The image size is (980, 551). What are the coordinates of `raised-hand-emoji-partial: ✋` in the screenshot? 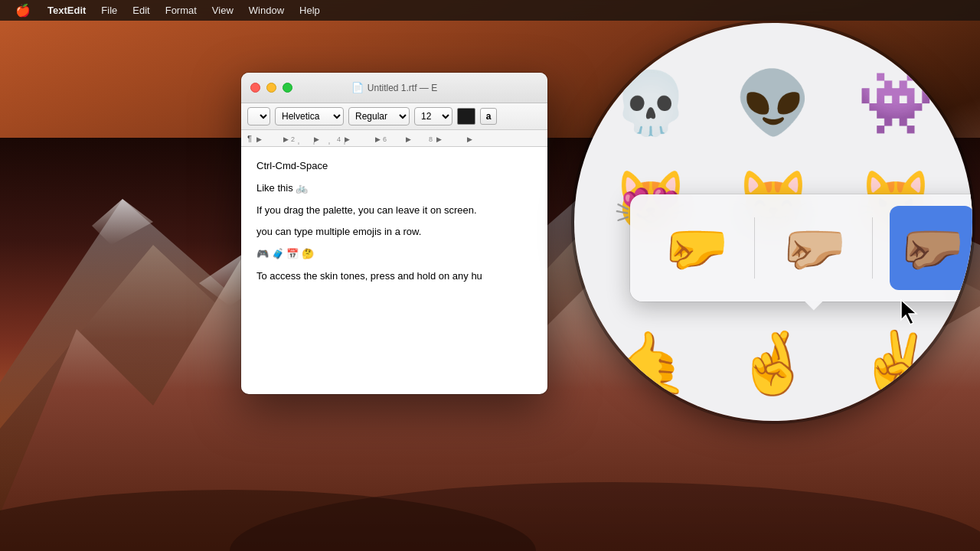 It's located at (773, 417).